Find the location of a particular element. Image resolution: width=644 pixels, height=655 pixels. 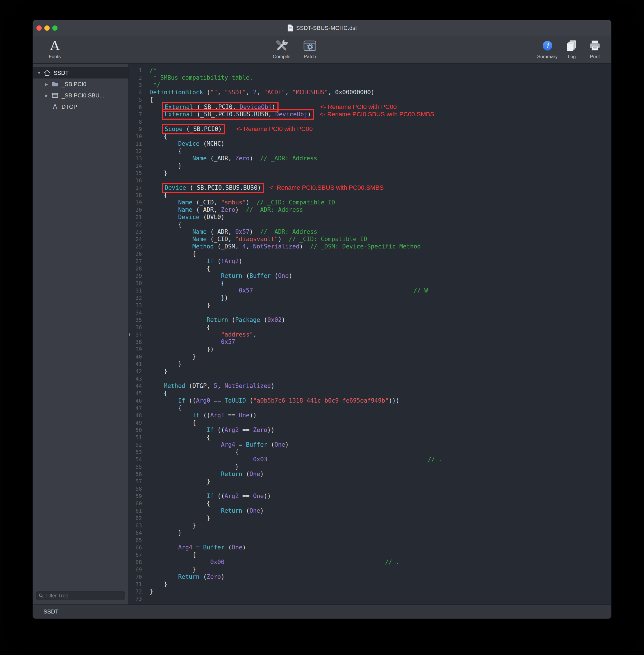

line-number: 31 is located at coordinates (135, 291).